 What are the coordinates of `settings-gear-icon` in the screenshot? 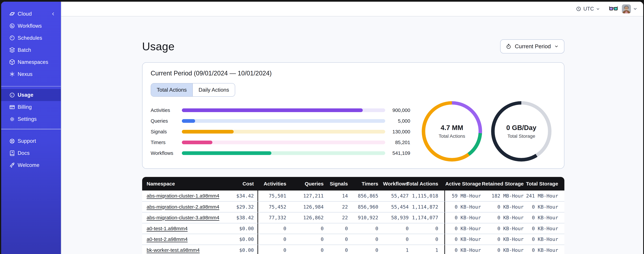 It's located at (12, 119).